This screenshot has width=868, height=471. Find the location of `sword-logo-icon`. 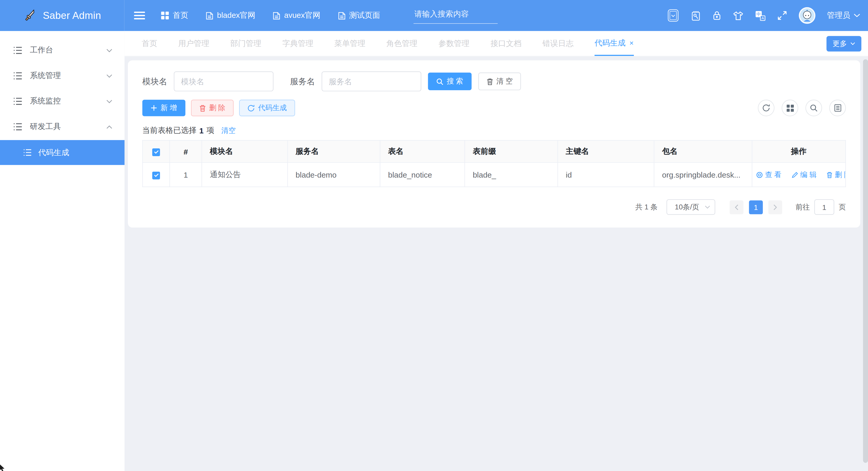

sword-logo-icon is located at coordinates (30, 15).